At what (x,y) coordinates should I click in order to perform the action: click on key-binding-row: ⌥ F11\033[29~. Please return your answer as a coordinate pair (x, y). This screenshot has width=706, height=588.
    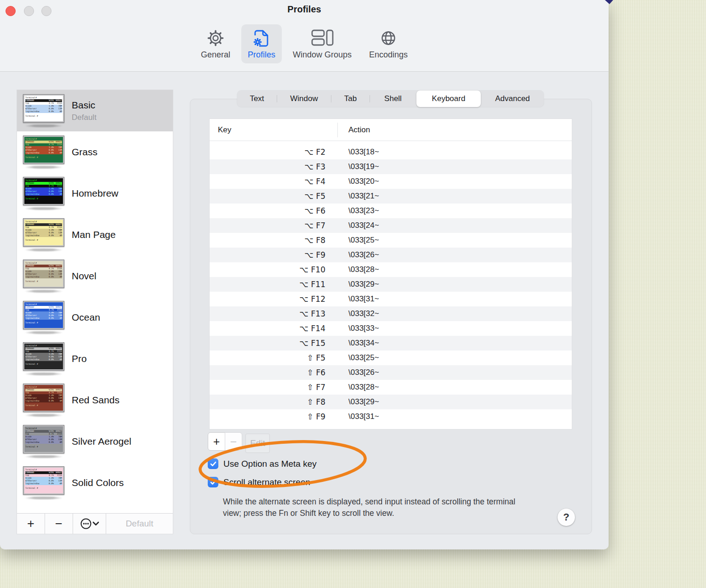
    Looking at the image, I should click on (391, 284).